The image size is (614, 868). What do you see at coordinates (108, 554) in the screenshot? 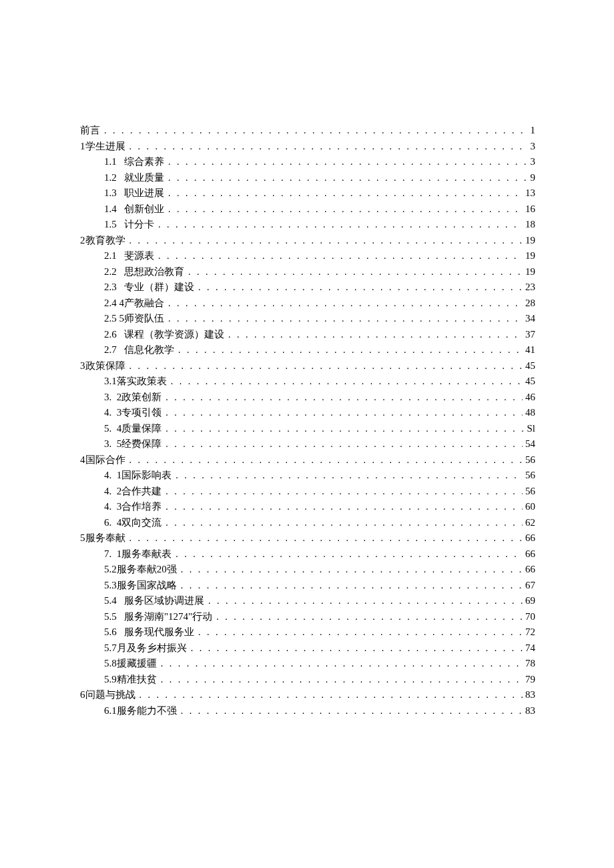
I see `toc-entry-number: 7.` at bounding box center [108, 554].